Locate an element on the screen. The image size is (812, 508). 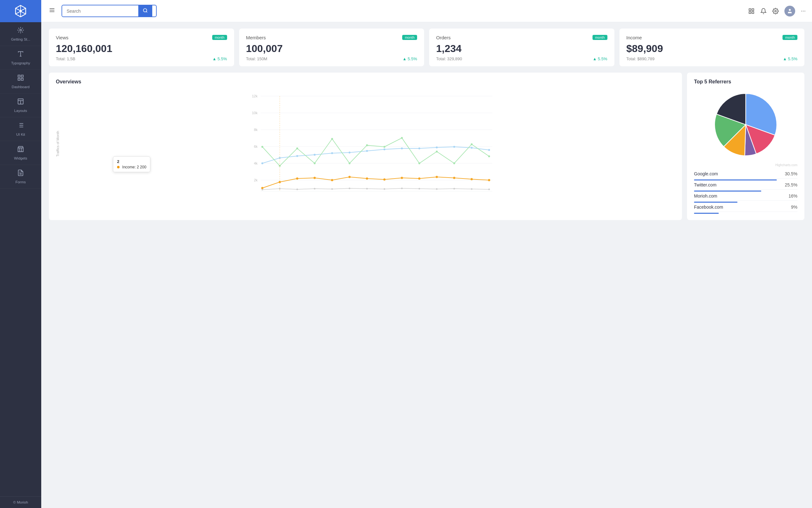
stat-total-views: Total: 1,5B is located at coordinates (66, 59).